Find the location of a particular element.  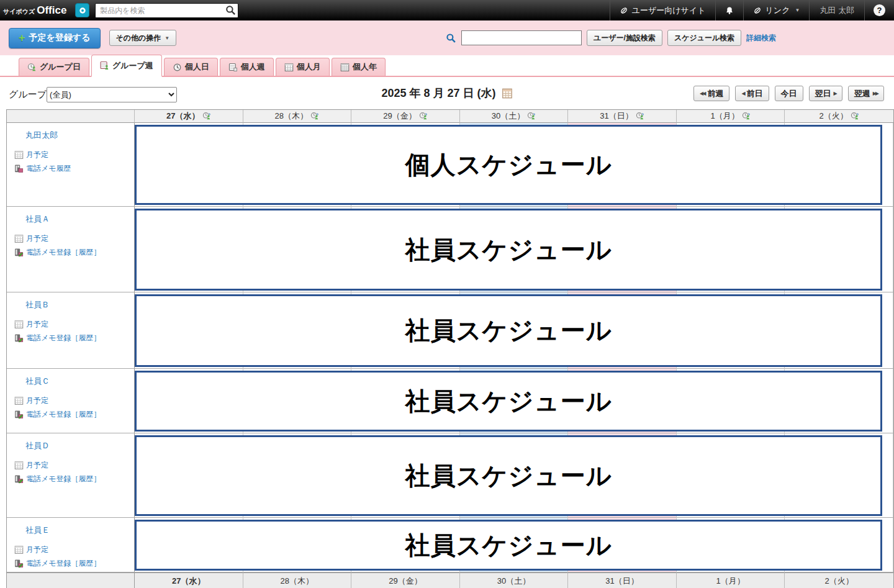

tab-label: 個人週 is located at coordinates (253, 67).